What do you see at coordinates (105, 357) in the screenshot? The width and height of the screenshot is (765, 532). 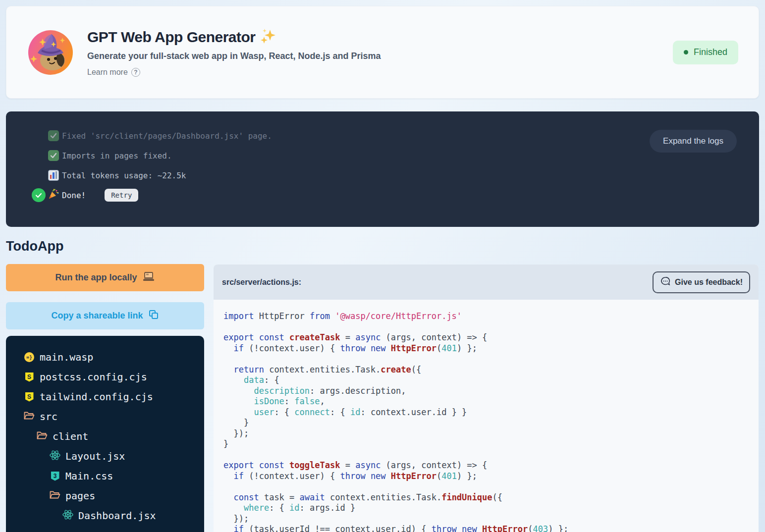 I see `tree-item-main.wasp: =}main.wasp` at bounding box center [105, 357].